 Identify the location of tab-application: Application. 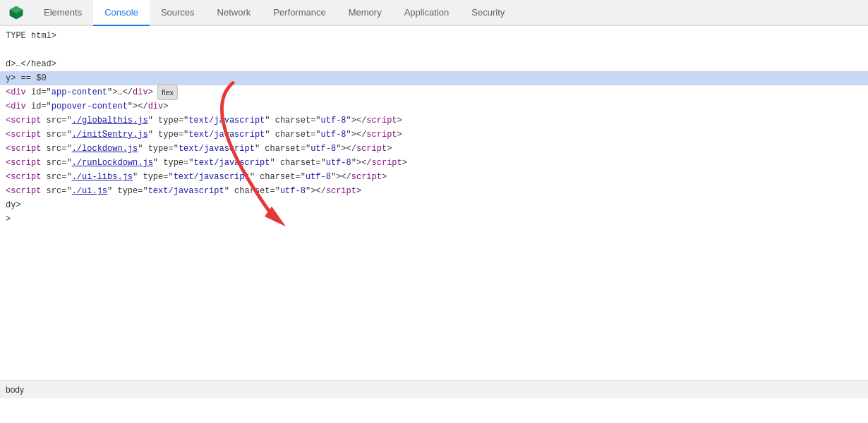
(427, 13).